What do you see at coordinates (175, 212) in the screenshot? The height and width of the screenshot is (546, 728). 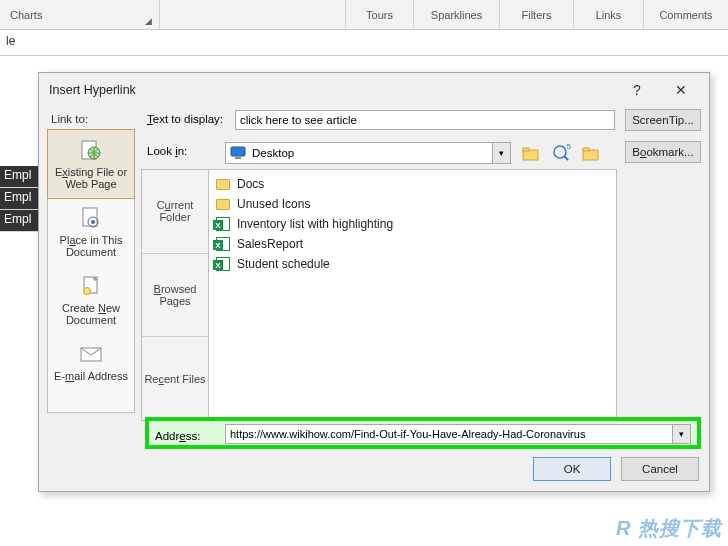 I see `tab-current-folder: CurrentFolder` at bounding box center [175, 212].